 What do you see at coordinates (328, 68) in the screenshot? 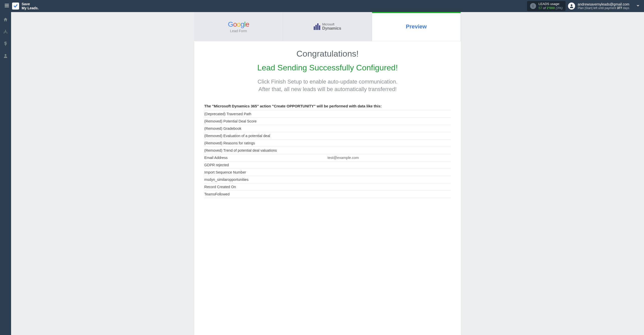
I see `success-message: Lead Sending Successfully Configured!` at bounding box center [328, 68].